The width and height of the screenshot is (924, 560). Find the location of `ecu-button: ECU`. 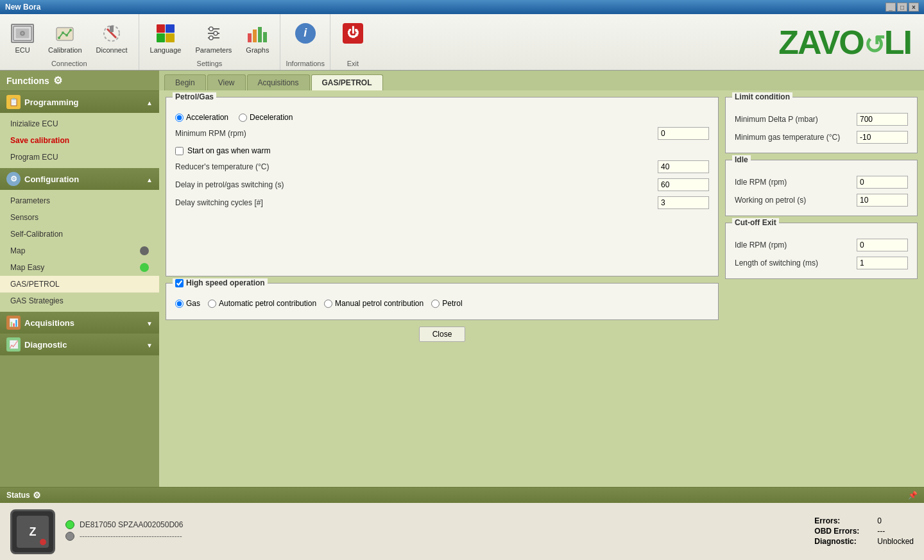

ecu-button: ECU is located at coordinates (22, 38).